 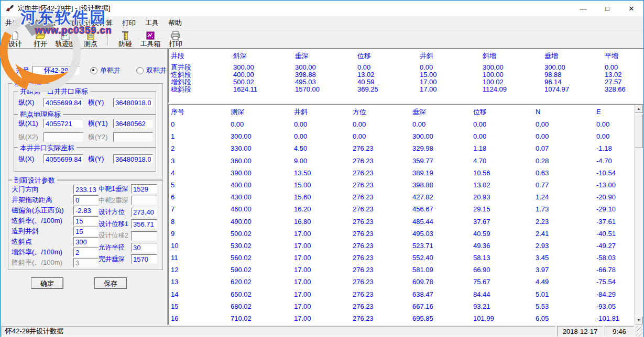 I want to click on table-cell: 稳斜段, so click(x=200, y=89).